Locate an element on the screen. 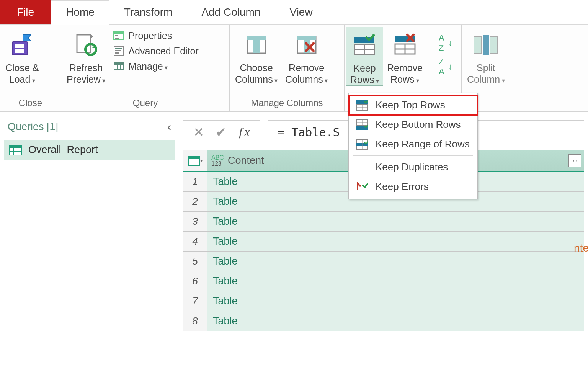  keep-range-rows-item: Keep Range of Rows is located at coordinates (413, 144).